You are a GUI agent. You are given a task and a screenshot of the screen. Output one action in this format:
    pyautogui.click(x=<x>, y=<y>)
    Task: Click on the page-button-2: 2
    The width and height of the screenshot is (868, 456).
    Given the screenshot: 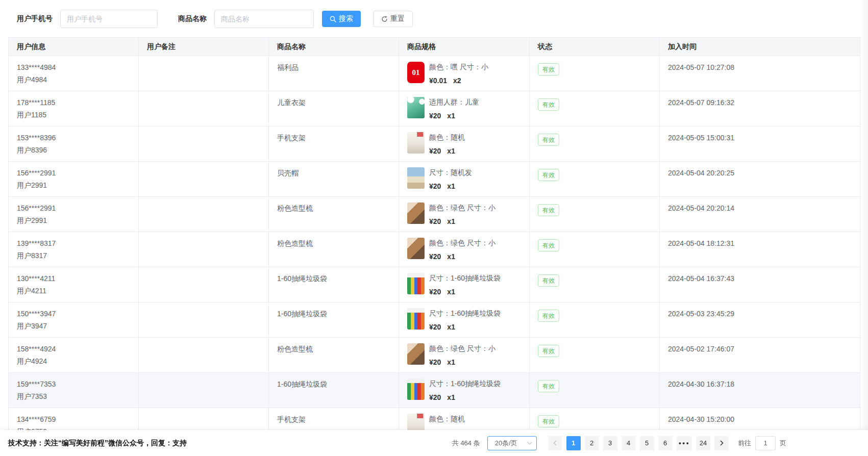 What is the action you would take?
    pyautogui.click(x=592, y=443)
    